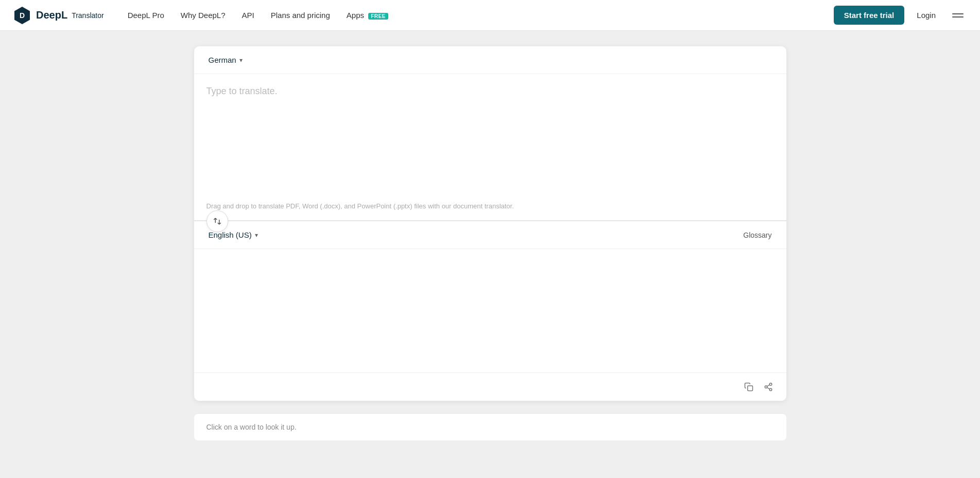 This screenshot has height=478, width=980. I want to click on deepl-logo-icon: D, so click(22, 15).